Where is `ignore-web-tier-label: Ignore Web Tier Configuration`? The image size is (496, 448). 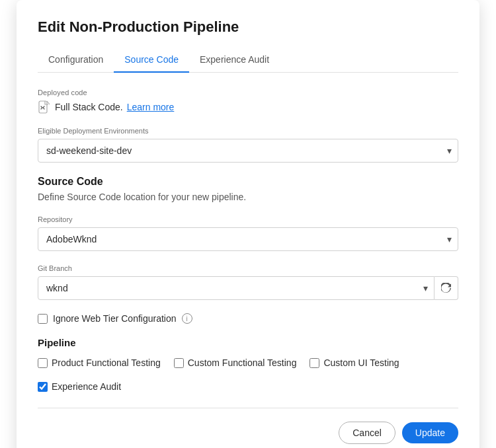 ignore-web-tier-label: Ignore Web Tier Configuration is located at coordinates (115, 318).